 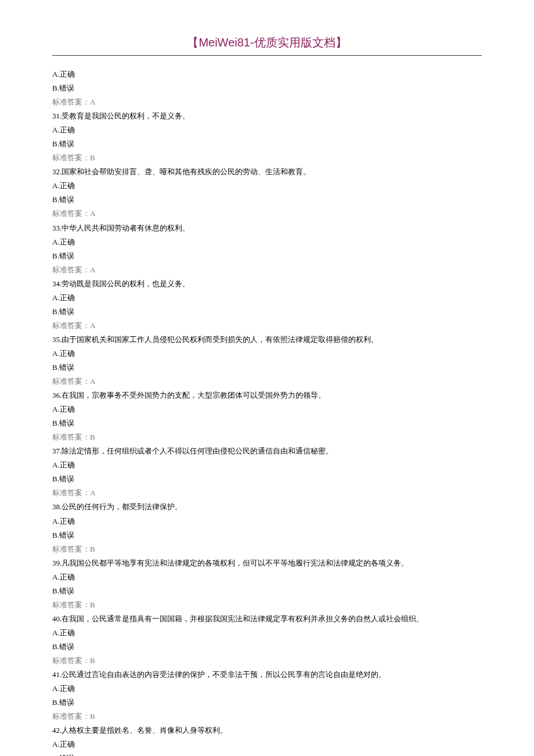 I want to click on question-text: 33.中华人民共和国劳动者有休息的权利。, so click(x=267, y=228).